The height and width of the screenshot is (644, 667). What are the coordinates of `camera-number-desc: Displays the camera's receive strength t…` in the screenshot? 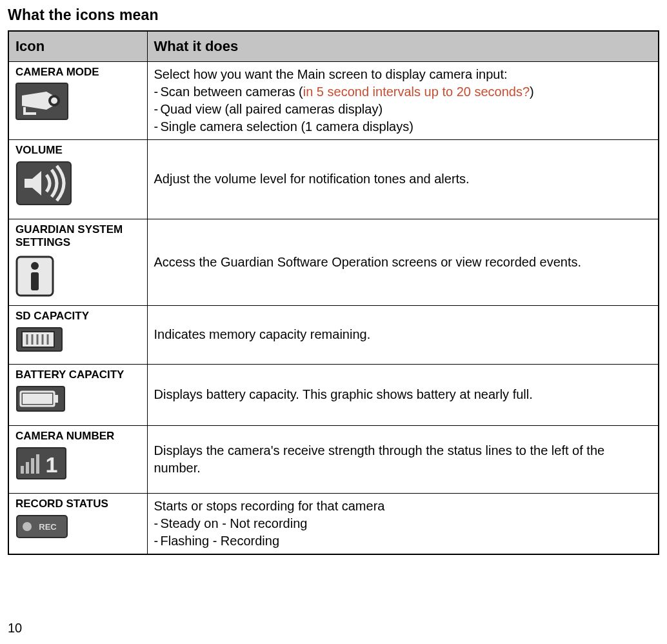 It's located at (403, 459).